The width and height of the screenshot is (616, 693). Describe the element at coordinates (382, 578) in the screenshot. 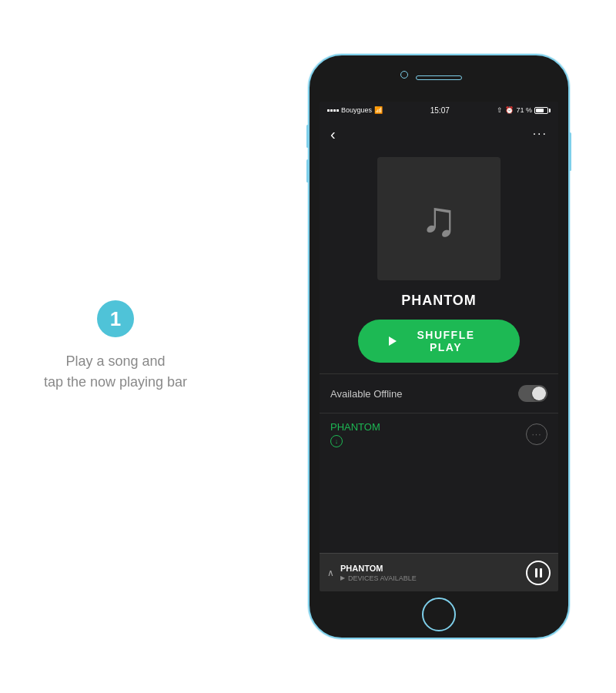

I see `now-playing-sub-text: DEVICES AVAILABLE` at that location.